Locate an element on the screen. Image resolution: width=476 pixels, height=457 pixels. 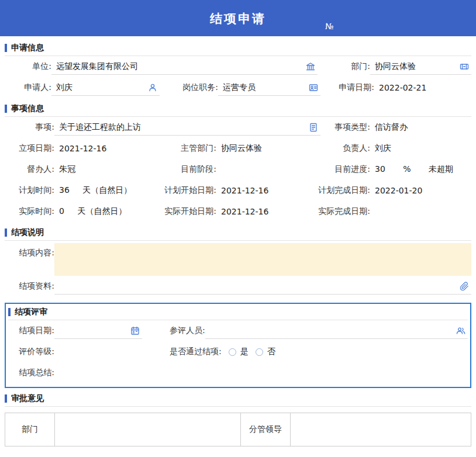
apply-info-row-2: 申请人: 刘庆 岗位职务: 运营专员 申请日期: 2022-02-21 is located at coordinates (238, 88).